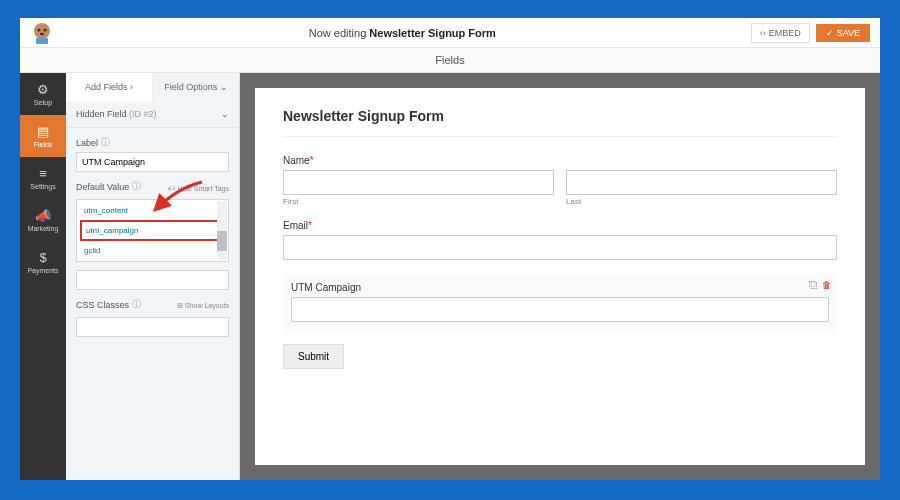  What do you see at coordinates (222, 241) in the screenshot?
I see `scrollbar-thumb` at bounding box center [222, 241].